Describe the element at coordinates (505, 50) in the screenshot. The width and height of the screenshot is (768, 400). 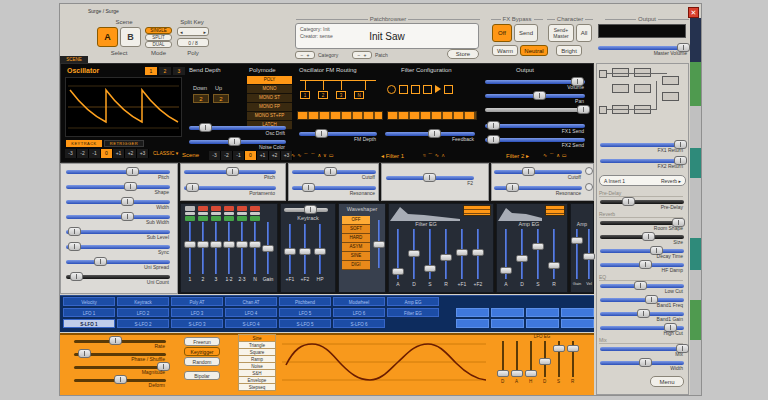
I see `character-warm-button: Warm` at that location.